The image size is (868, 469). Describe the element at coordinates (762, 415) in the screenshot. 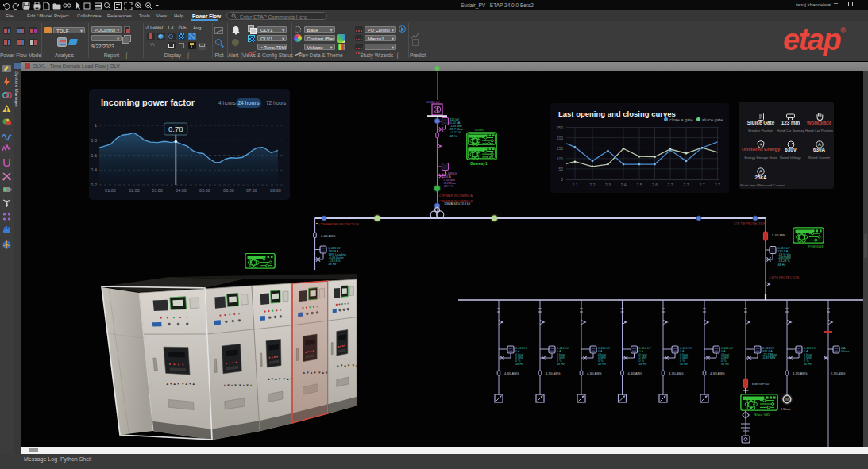

I see `svg-text: Sluice GW2` at that location.